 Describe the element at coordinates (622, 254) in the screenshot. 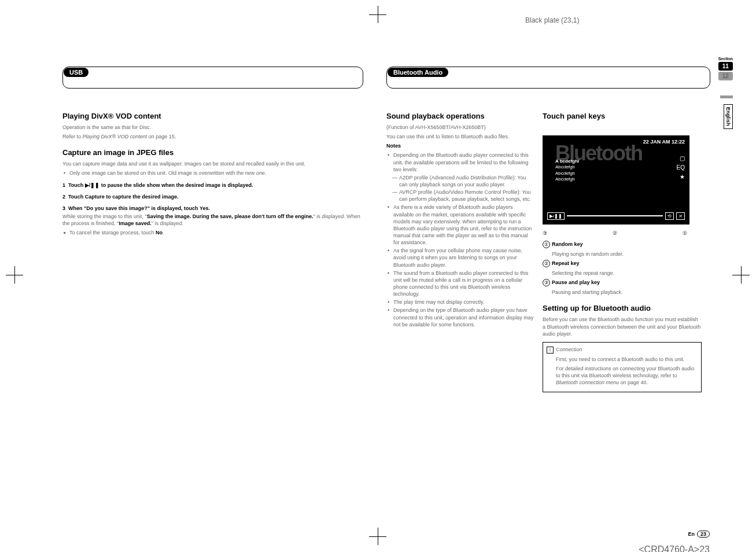

I see `key-1-desc: Playing songs in random order.` at that location.